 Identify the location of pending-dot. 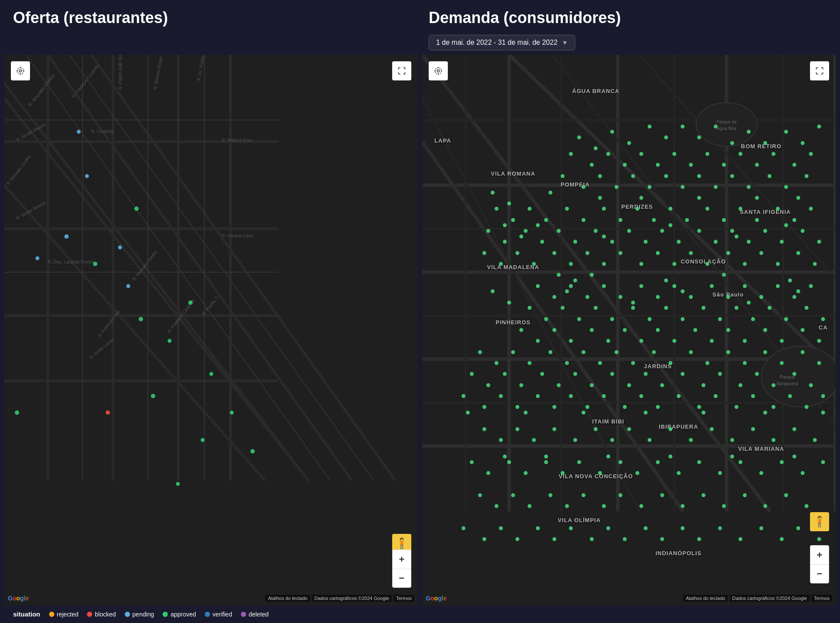
(127, 614).